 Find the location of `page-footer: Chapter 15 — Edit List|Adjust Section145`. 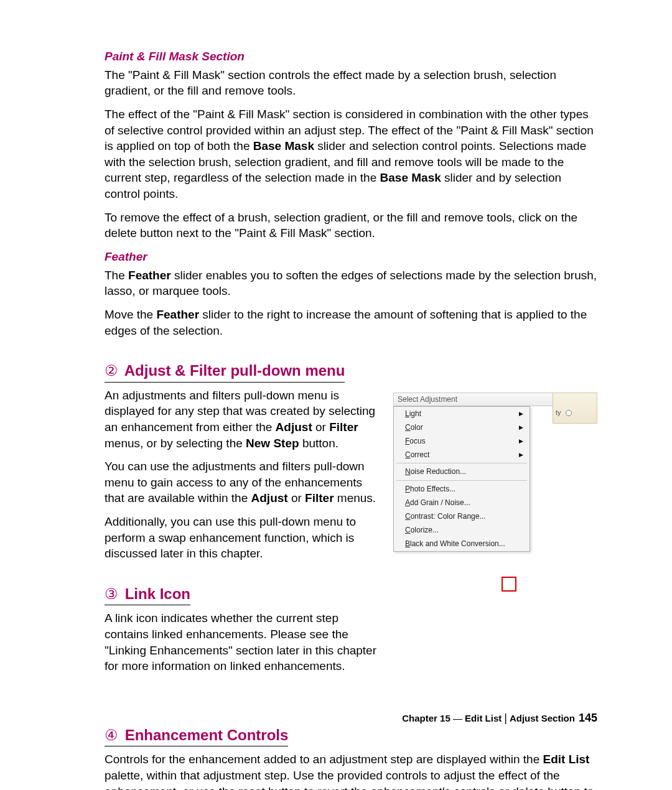

page-footer: Chapter 15 — Edit List|Adjust Section145 is located at coordinates (500, 718).